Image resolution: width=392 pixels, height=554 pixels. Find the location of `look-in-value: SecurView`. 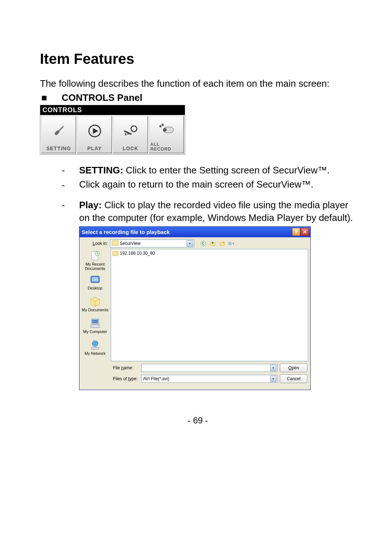

look-in-value: SecurView is located at coordinates (130, 243).